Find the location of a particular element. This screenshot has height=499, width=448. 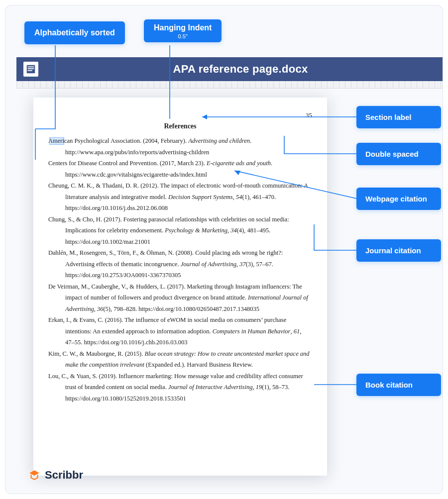

page-number: 35 is located at coordinates (180, 115).